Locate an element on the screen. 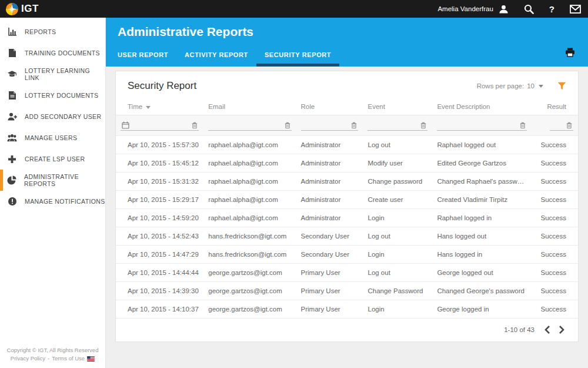 The image size is (588, 368). tab-bar: USER REPORT ACTIVITY REPORT SECURITY REP… is located at coordinates (347, 56).